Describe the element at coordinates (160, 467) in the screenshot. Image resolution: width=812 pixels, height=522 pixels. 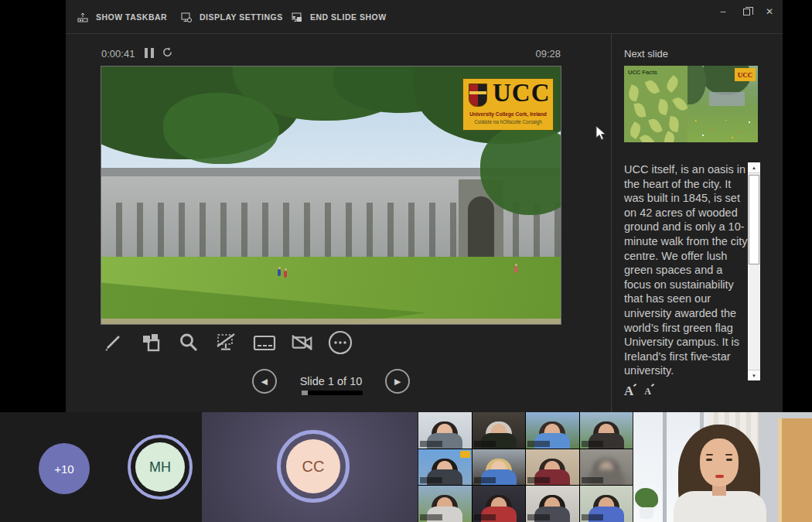
I see `participant-avatar-mh: MH` at that location.